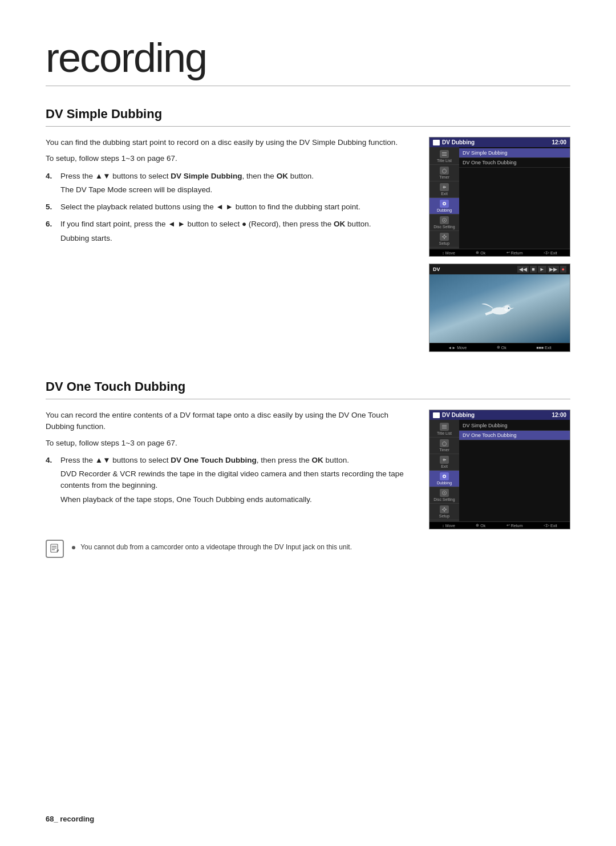  I want to click on steps-list-2: 4. Press the ▲▼ buttons to select DV One…, so click(229, 480).